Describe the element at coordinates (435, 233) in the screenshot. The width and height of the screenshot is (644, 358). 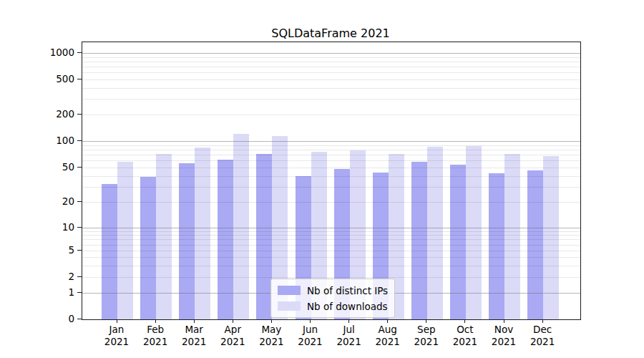
I see `bar-downloads-sep` at that location.